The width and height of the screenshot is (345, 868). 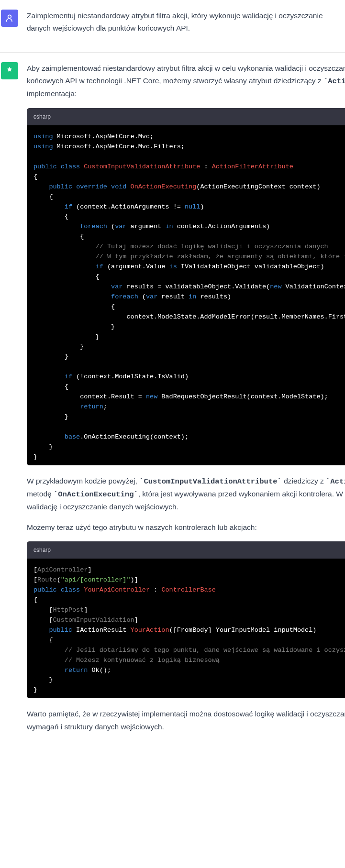 I want to click on c2l3c: :, so click(x=156, y=590).